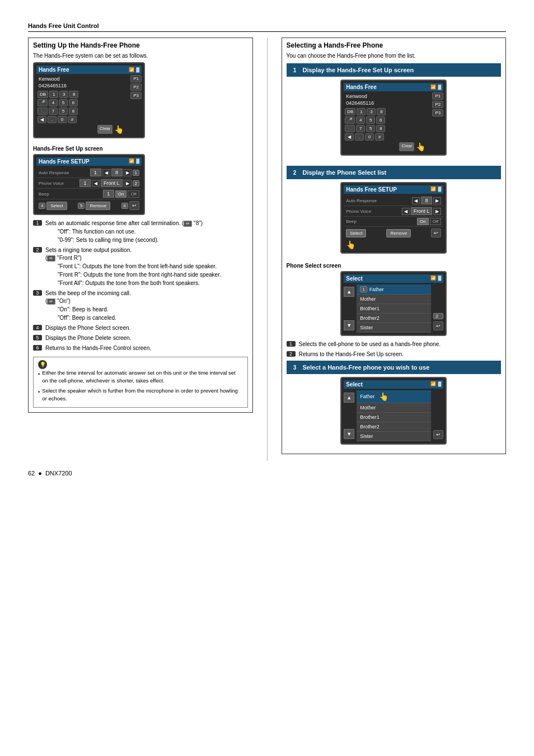 This screenshot has width=534, height=756. Describe the element at coordinates (140, 306) in the screenshot. I see `instr-item-3: 3 Sets the beep of the incoming call.(✏ …` at that location.